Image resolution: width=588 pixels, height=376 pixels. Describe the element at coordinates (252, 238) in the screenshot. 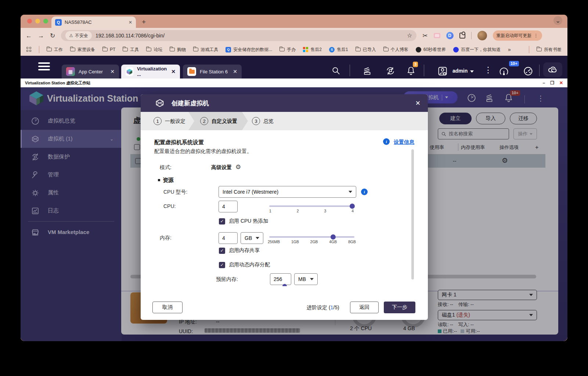

I see `memory-unit-select: GB` at that location.